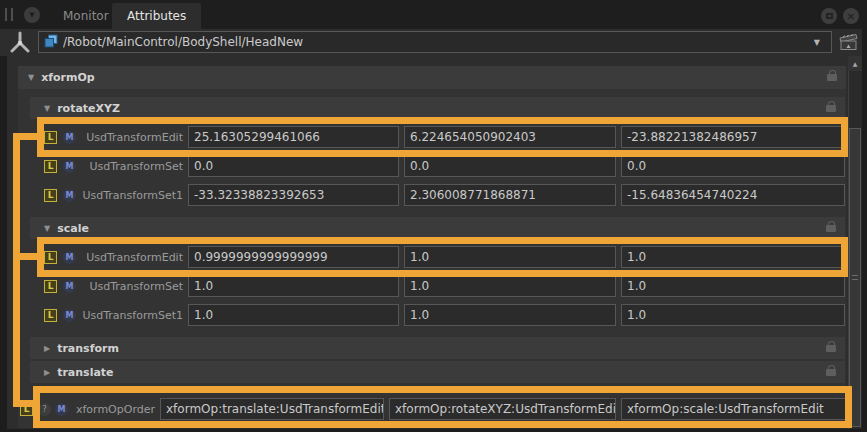 Image resolution: width=867 pixels, height=432 pixels. I want to click on row-rotatexyz-usdtransformset1: L M UsdTransformSet1 -33.32338823392653 …, so click(438, 195).